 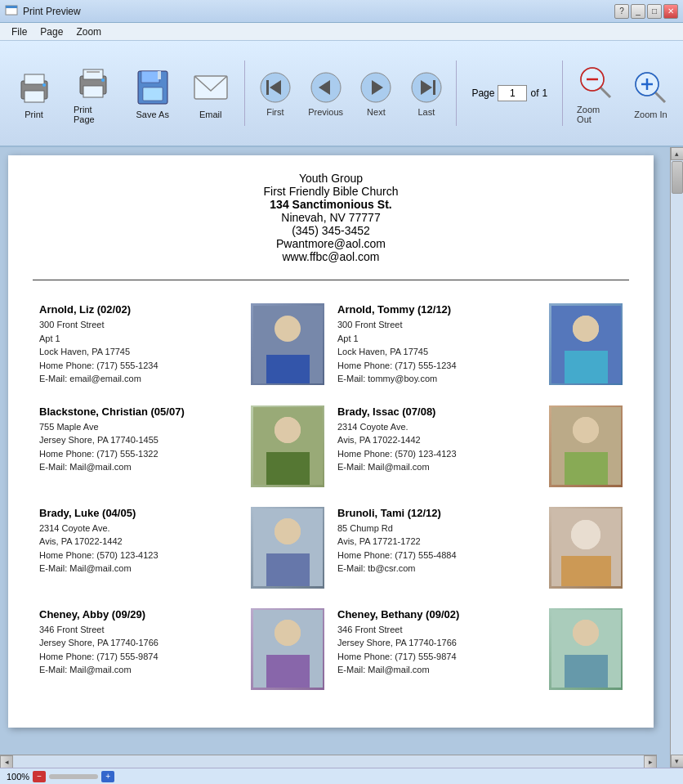 What do you see at coordinates (328, 762) in the screenshot?
I see `h-scroll-track` at bounding box center [328, 762].